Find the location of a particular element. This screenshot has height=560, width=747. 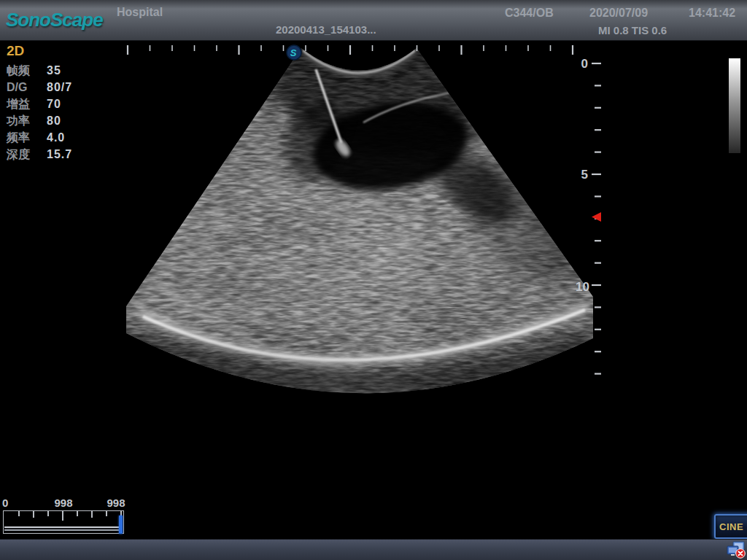

param-value: 4.0 is located at coordinates (55, 137).